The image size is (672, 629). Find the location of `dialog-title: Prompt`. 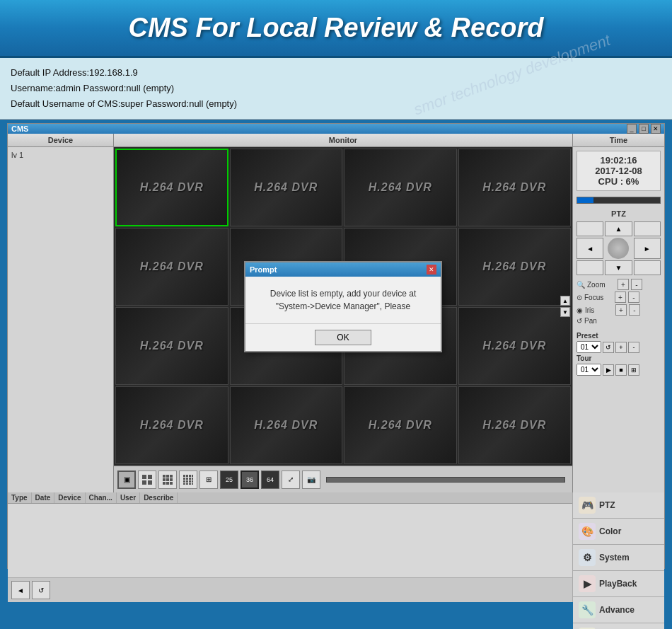

dialog-title: Prompt is located at coordinates (263, 270).